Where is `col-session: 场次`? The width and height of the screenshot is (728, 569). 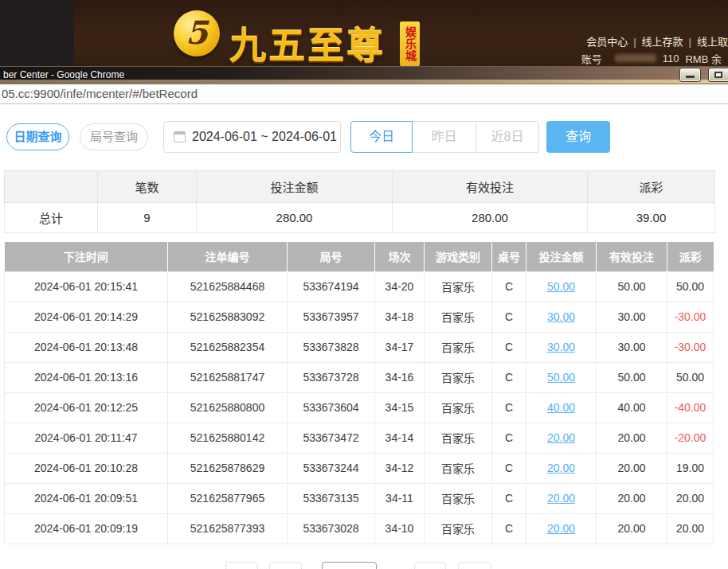 col-session: 场次 is located at coordinates (400, 256).